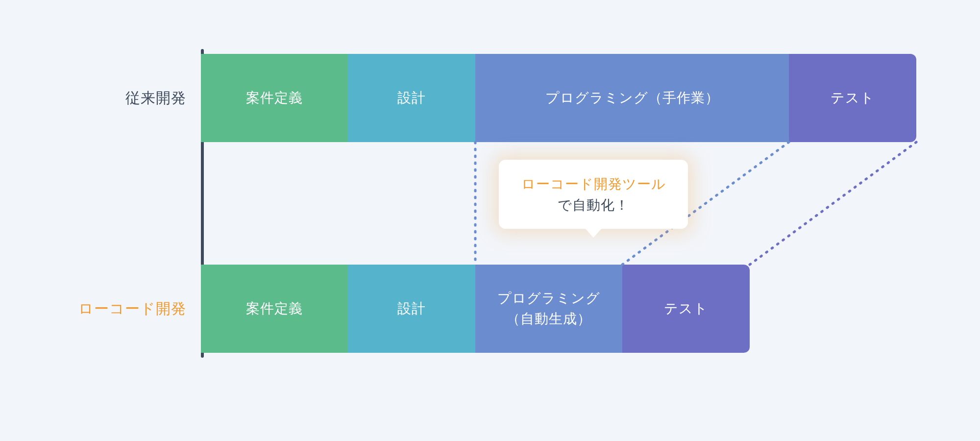 This screenshot has width=980, height=441. I want to click on bar-lowcode: 案件定義設計プログラミング （自動生成）テスト, so click(561, 309).